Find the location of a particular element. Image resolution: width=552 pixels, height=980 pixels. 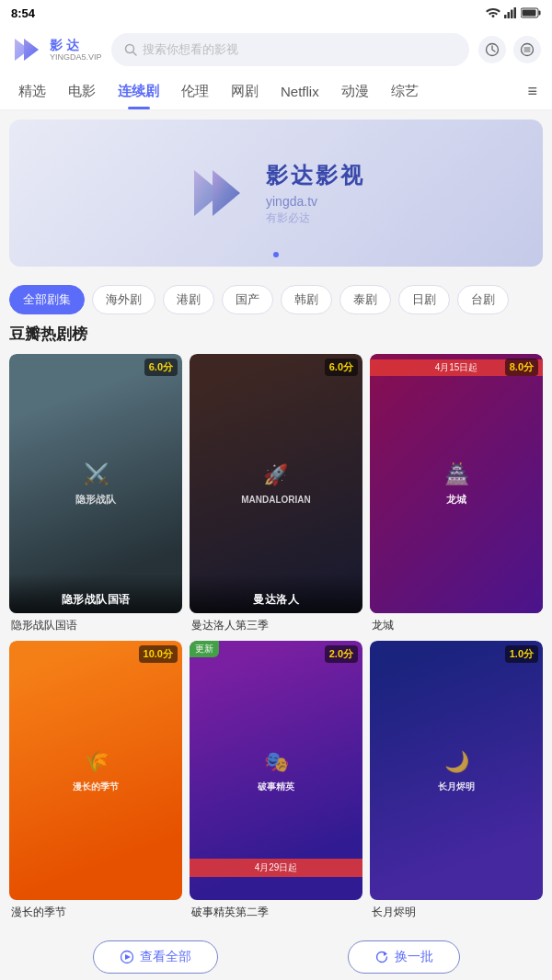

banner-slogan: 有影必达 is located at coordinates (316, 219).